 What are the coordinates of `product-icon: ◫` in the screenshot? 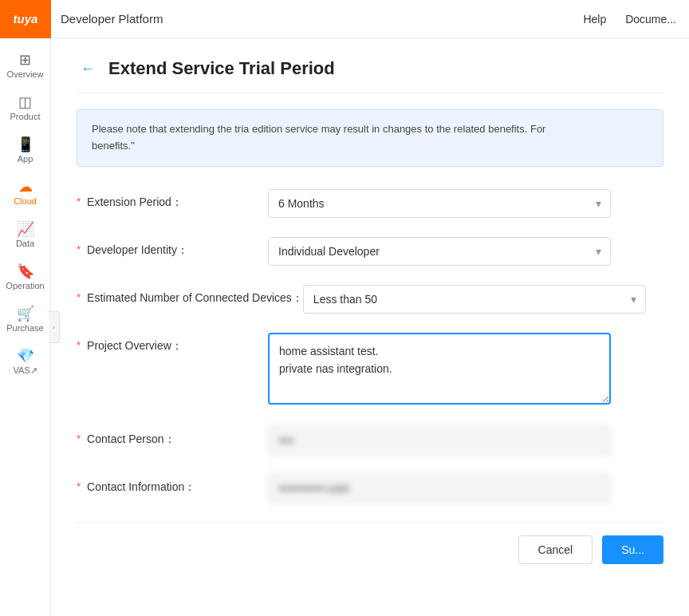 It's located at (26, 102).